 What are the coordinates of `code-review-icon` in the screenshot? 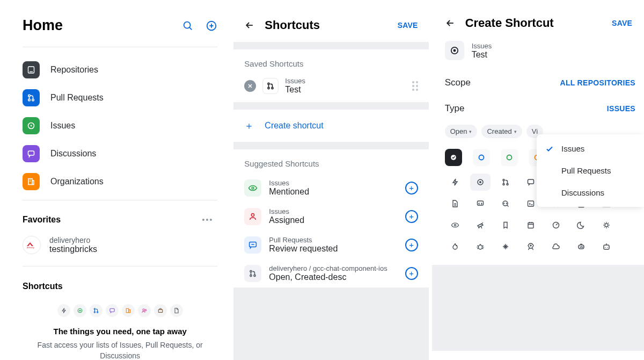 It's located at (480, 204).